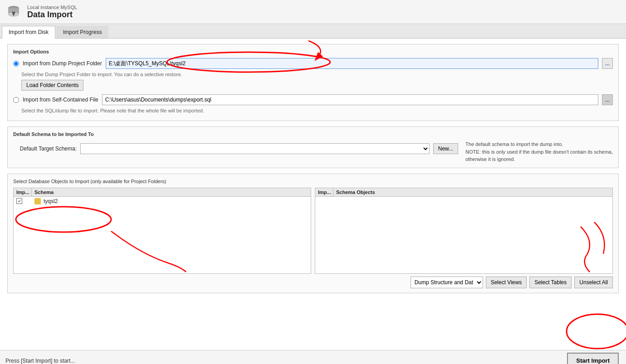 The width and height of the screenshot is (626, 364). What do you see at coordinates (506, 282) in the screenshot?
I see `select-views-btn: Select Views` at bounding box center [506, 282].